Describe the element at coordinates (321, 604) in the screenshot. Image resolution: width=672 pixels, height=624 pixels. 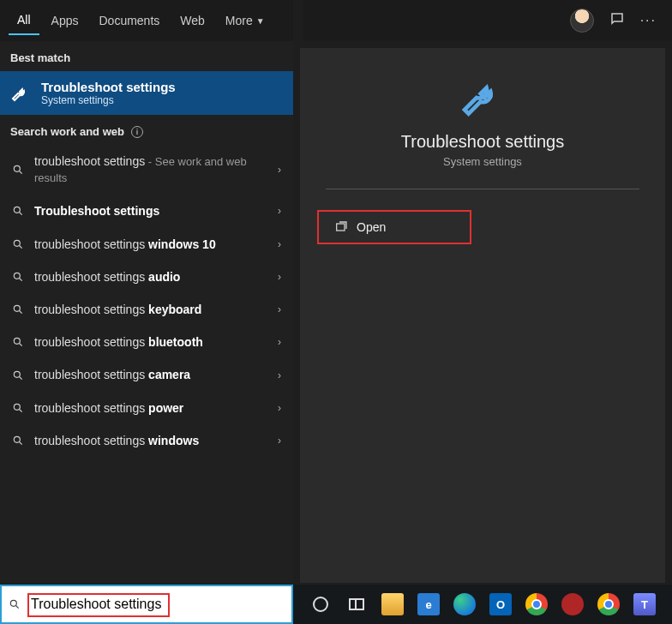
I see `cortana-icon` at that location.